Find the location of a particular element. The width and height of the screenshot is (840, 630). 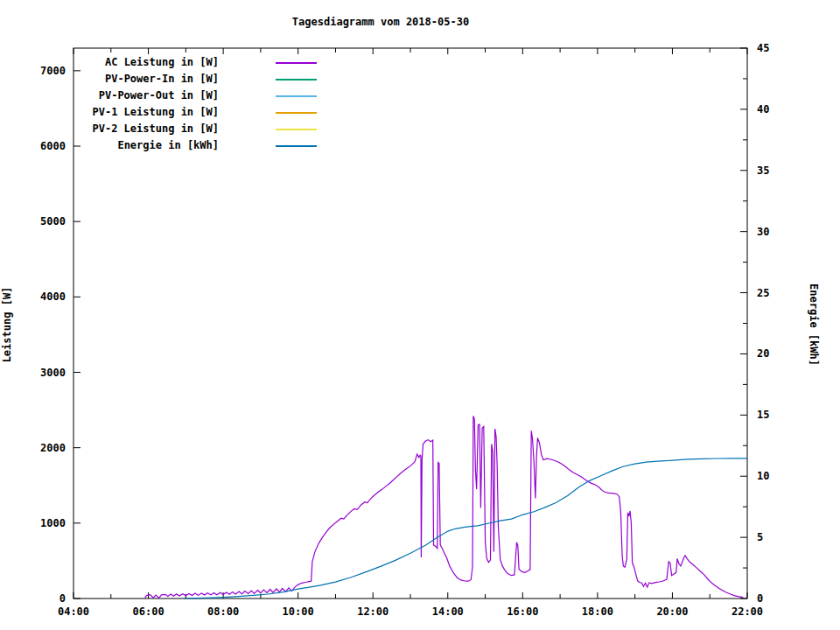

x-tick-label: 12:00 is located at coordinates (373, 612).